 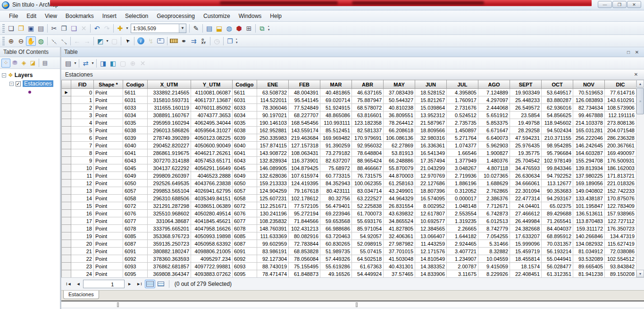 What do you see at coordinates (305, 251) in the screenshot?
I see `cell: 68.853828` at bounding box center [305, 251].